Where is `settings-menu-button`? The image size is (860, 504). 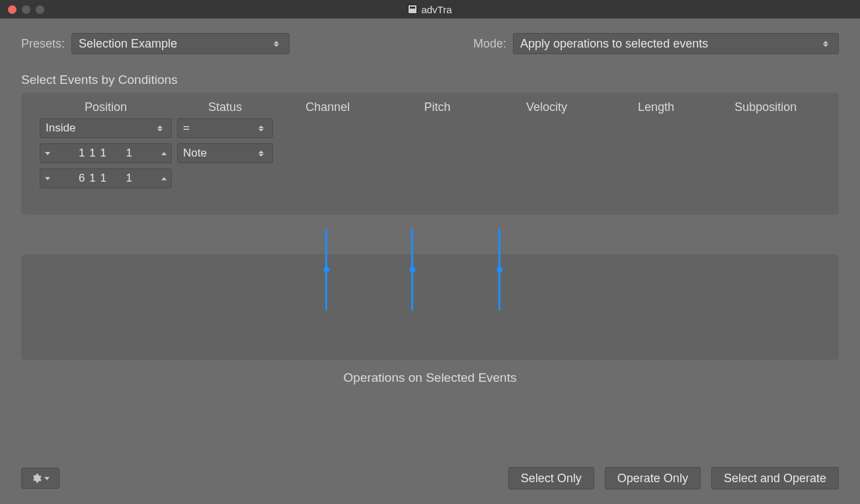 settings-menu-button is located at coordinates (40, 478).